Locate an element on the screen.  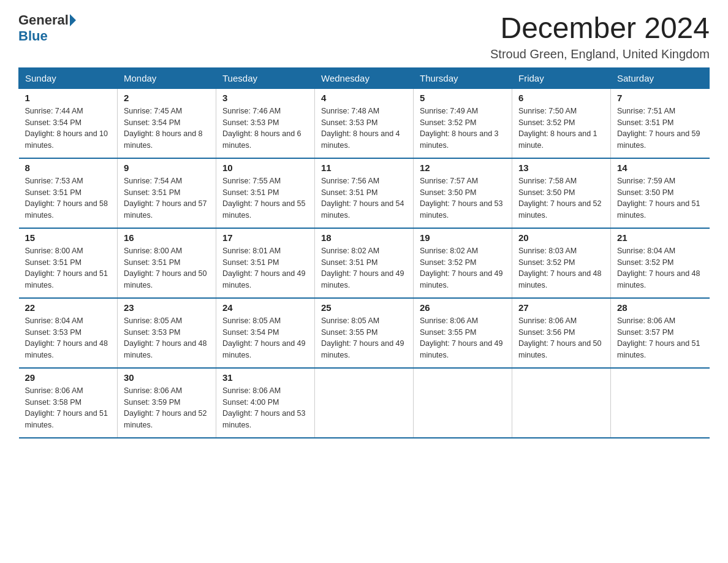
day-info: Sunrise: 7:50 AMSunset: 3:52 PMDaylight:… is located at coordinates (561, 129).